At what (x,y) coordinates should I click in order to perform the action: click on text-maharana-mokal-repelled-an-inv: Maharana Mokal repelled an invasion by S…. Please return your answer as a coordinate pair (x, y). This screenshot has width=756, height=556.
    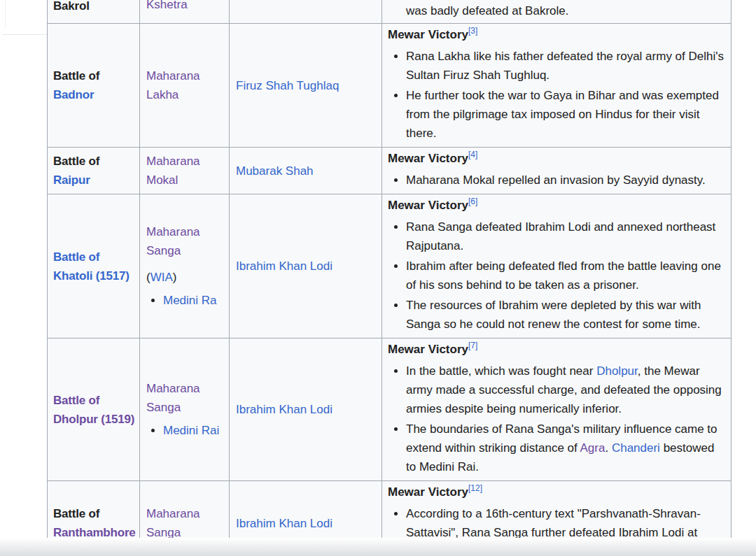
    Looking at the image, I should click on (556, 180).